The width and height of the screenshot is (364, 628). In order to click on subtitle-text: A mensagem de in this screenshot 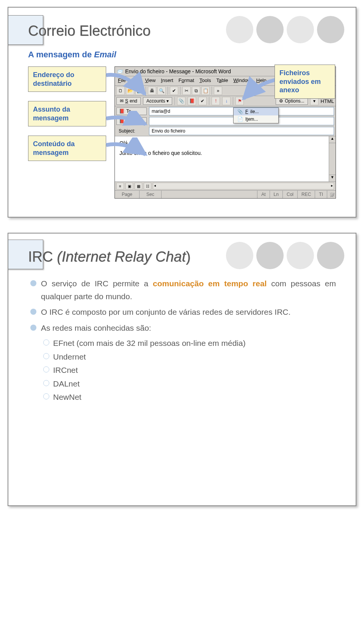, I will do `click(61, 55)`.